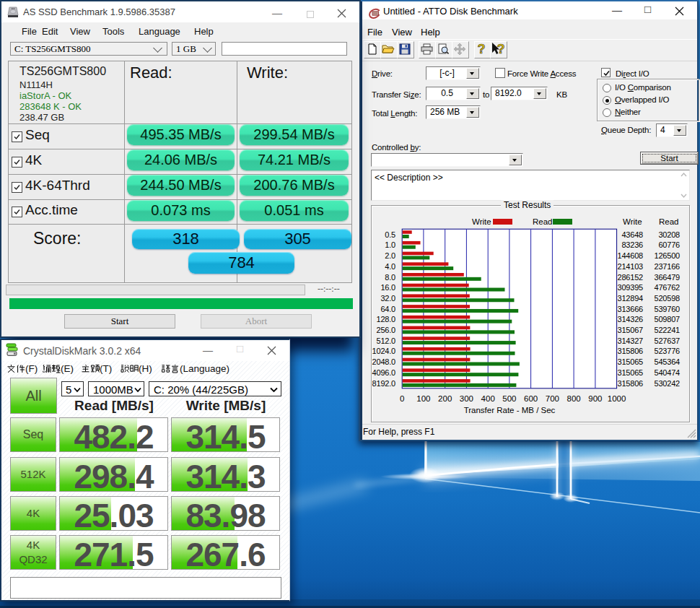 The width and height of the screenshot is (700, 608). What do you see at coordinates (509, 410) in the screenshot?
I see `svg-text: Transfer Rate - MB / Sec` at bounding box center [509, 410].